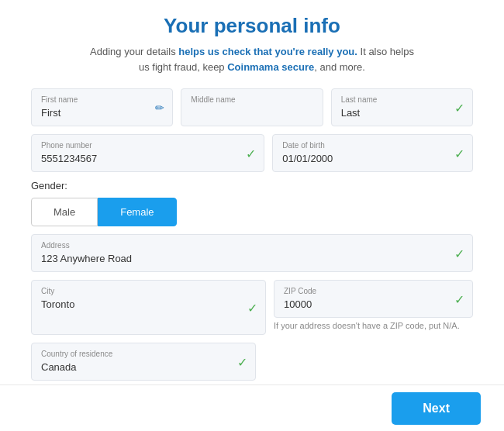 The height and width of the screenshot is (431, 504). What do you see at coordinates (252, 307) in the screenshot?
I see `city-zip-row: City ✓ ZIP Code ✓ If your address doesn'…` at bounding box center [252, 307].